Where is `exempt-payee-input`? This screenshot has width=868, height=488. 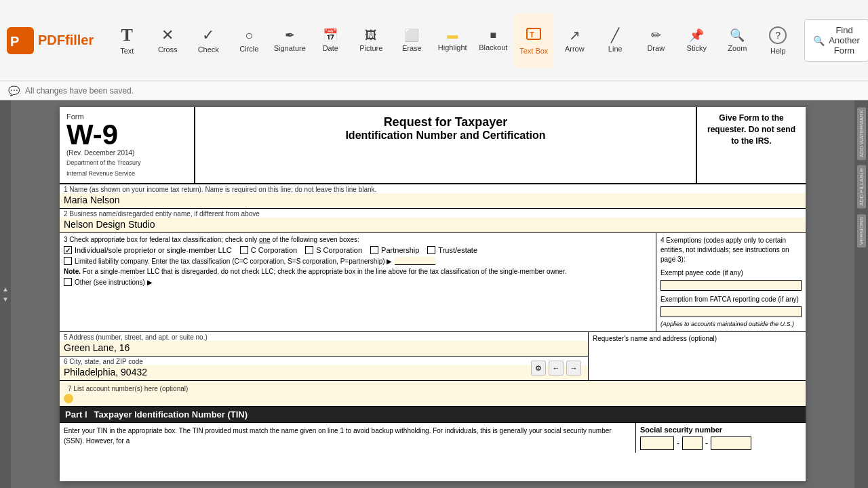
exempt-payee-input is located at coordinates (731, 285).